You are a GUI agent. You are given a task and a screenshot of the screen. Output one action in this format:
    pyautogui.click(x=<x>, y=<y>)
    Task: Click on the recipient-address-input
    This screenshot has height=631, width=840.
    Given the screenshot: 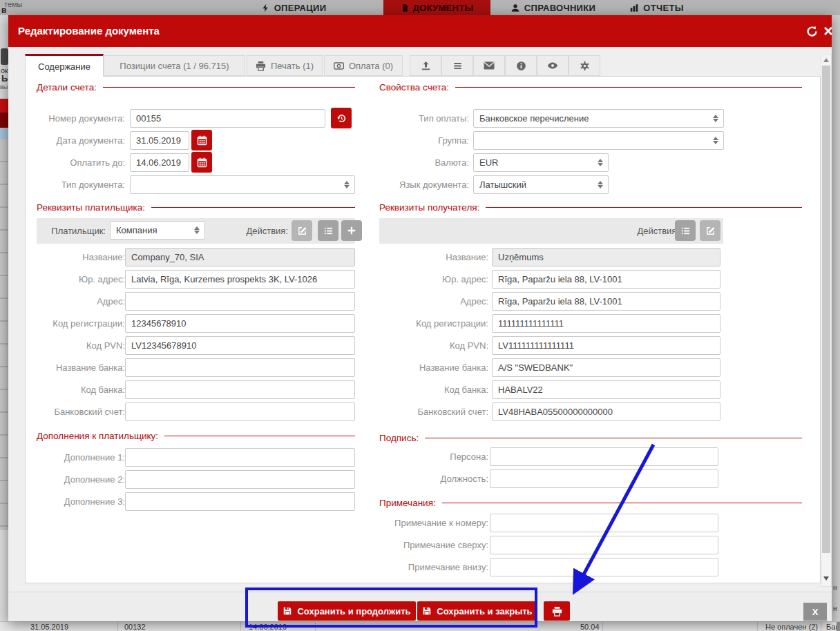 What is the action you would take?
    pyautogui.click(x=607, y=301)
    